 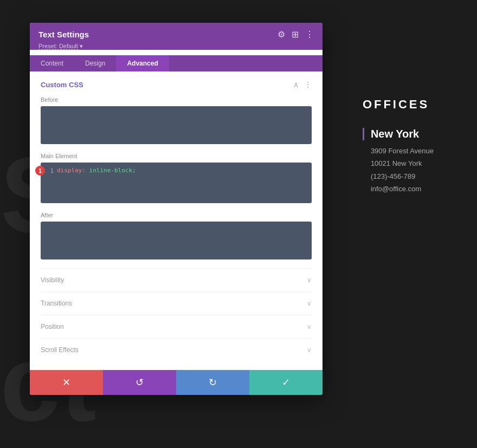 I want to click on section-more-icon: ⋮, so click(x=308, y=85).